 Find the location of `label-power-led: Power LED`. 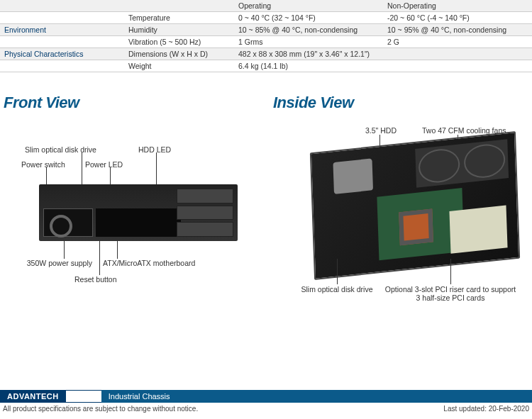

label-power-led: Power LED is located at coordinates (104, 164).